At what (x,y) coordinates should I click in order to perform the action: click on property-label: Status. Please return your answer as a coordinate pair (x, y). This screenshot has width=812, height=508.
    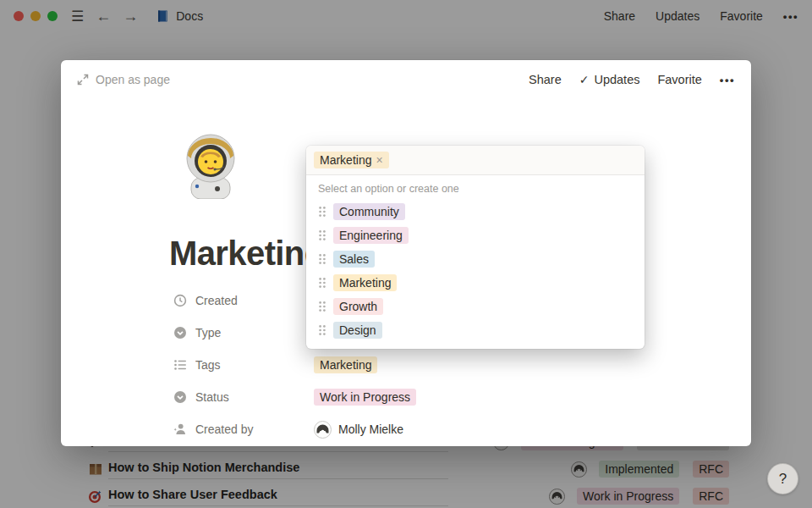
    Looking at the image, I should click on (255, 397).